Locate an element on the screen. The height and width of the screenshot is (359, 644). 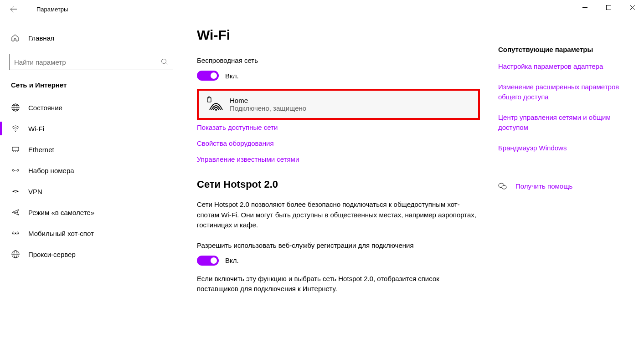
sidebar-item-hotspot: Мобильный хот-спот is located at coordinates (91, 233).